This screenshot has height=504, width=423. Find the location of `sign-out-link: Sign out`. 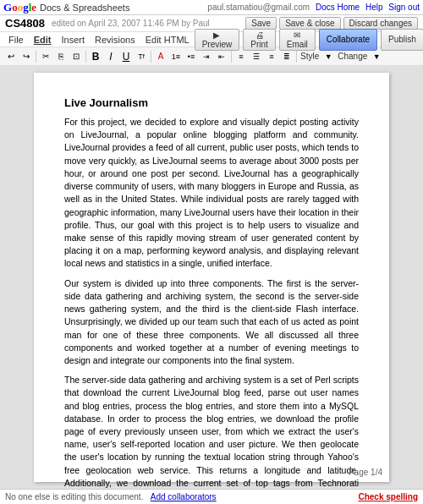

sign-out-link: Sign out is located at coordinates (404, 7).